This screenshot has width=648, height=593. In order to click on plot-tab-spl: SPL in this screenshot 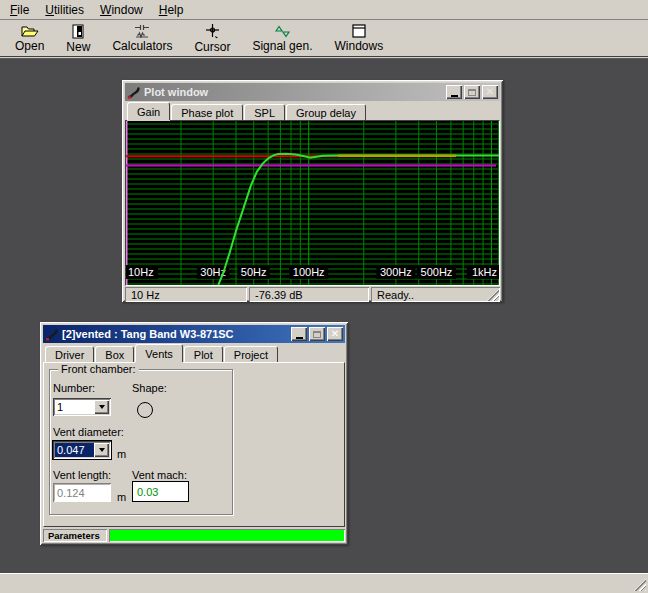, I will do `click(264, 112)`.